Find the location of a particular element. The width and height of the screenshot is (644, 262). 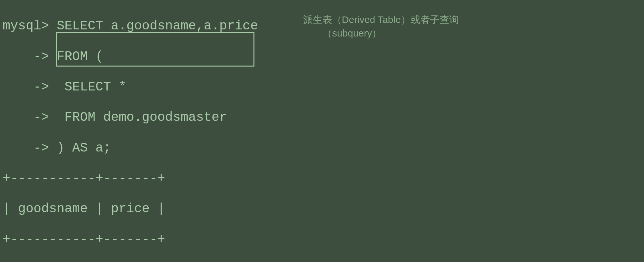

sql-line: -> FROM demo.goodsmaster is located at coordinates (322, 118).